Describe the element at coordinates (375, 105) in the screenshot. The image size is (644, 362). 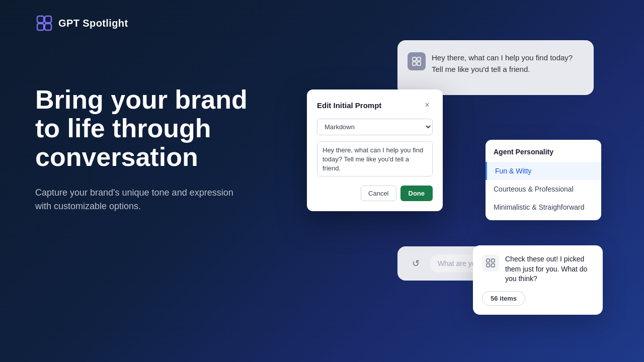
I see `modal-header: Edit Initial Prompt ×` at that location.